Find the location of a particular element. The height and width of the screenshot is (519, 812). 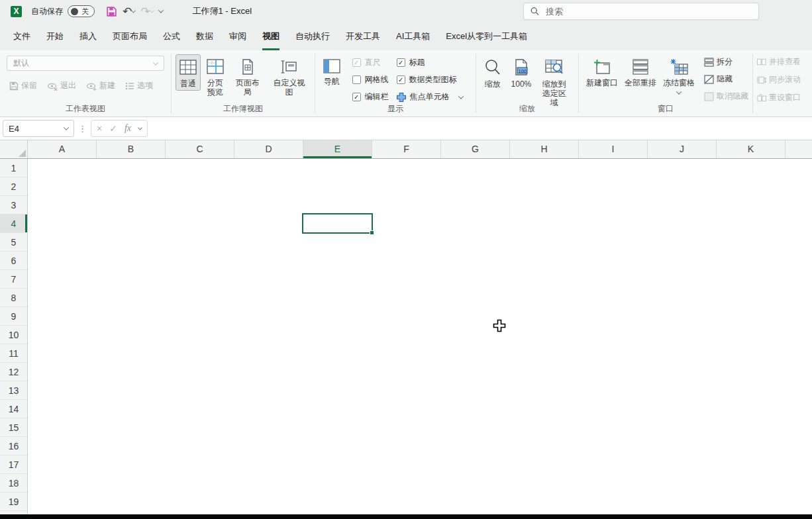

row-header-19: 19 is located at coordinates (13, 502).